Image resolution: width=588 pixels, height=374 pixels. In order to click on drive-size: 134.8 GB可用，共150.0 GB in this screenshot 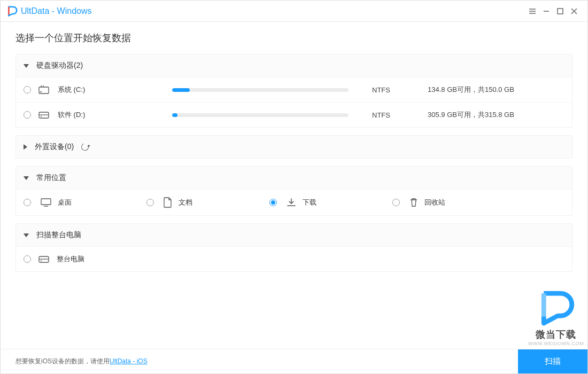, I will do `click(488, 90)`.